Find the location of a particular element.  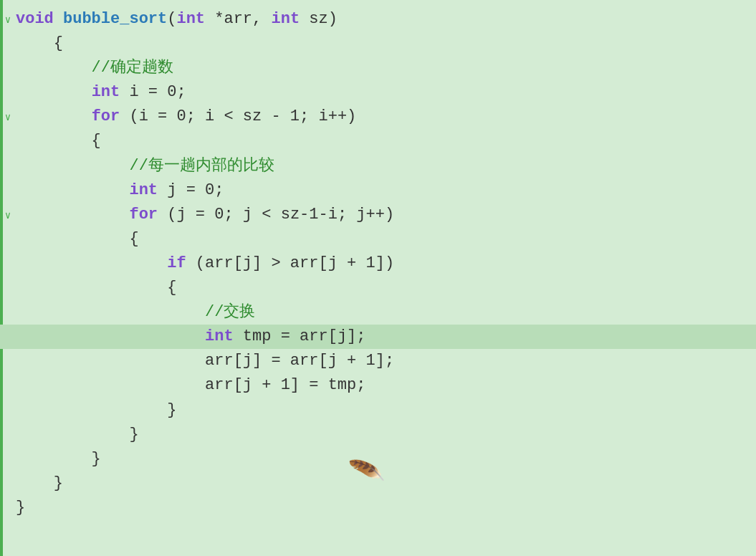

token-normal: *arr, is located at coordinates (238, 19).